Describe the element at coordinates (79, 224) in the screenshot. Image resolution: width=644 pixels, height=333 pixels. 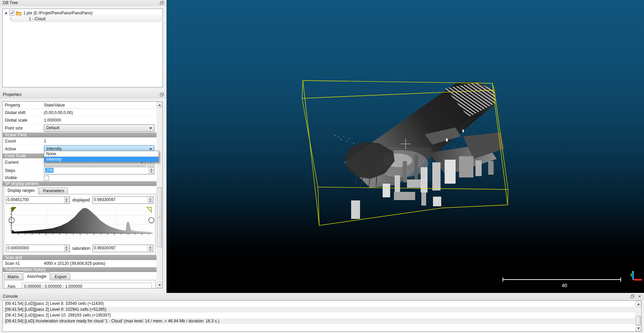
I see `sf-histogram` at that location.